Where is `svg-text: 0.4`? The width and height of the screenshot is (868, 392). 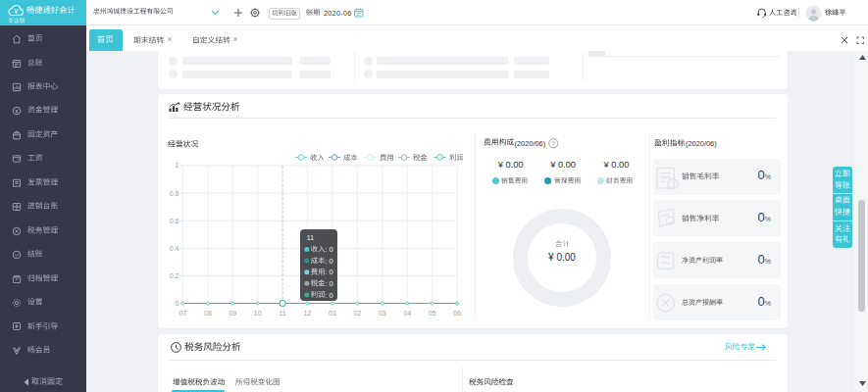 svg-text: 0.4 is located at coordinates (175, 249).